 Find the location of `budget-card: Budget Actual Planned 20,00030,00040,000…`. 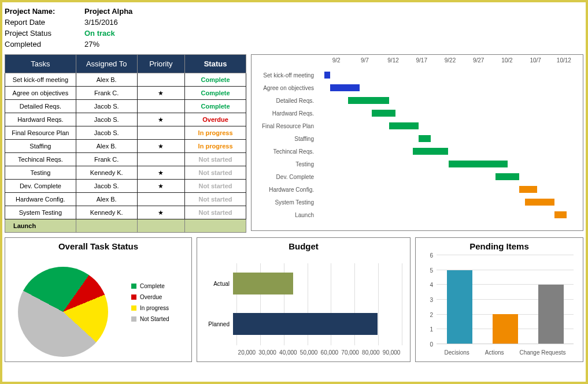

budget-card: Budget Actual Planned 20,00030,00040,000… is located at coordinates (304, 300).